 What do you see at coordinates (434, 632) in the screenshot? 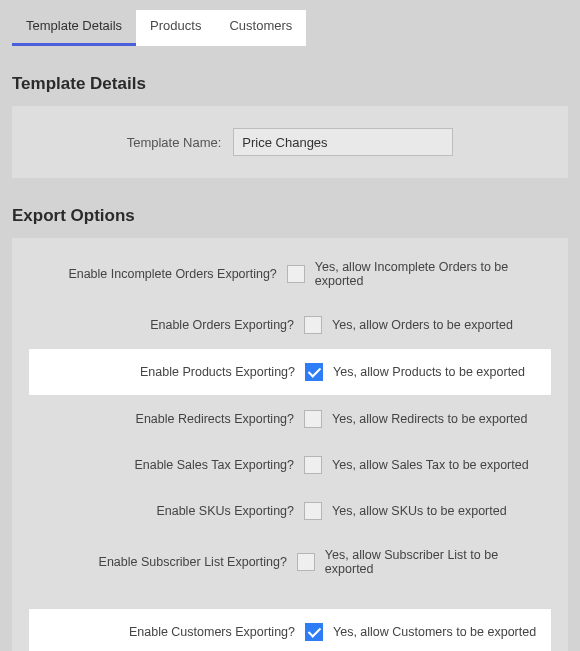
I see `option-text: Yes, allow Customers to be exported` at bounding box center [434, 632].